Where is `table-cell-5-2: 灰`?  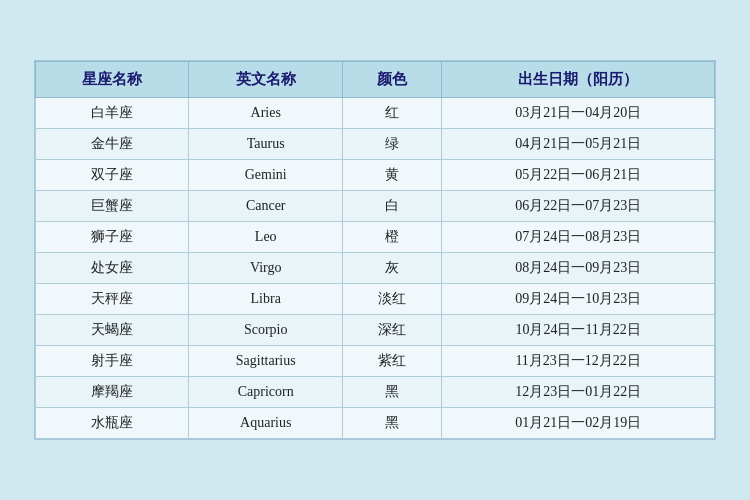
table-cell-5-2: 灰 is located at coordinates (392, 268).